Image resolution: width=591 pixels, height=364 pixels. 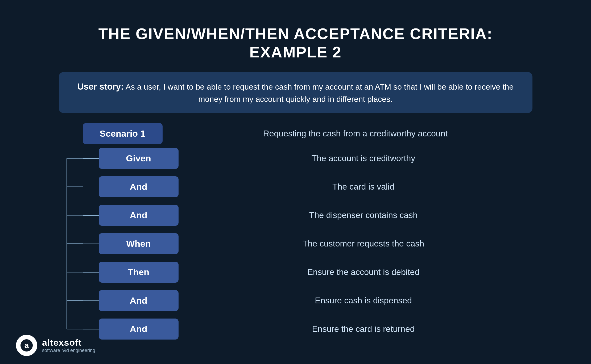 I want to click on keyword-row: ThenEnsure the account is debited, so click(x=308, y=272).